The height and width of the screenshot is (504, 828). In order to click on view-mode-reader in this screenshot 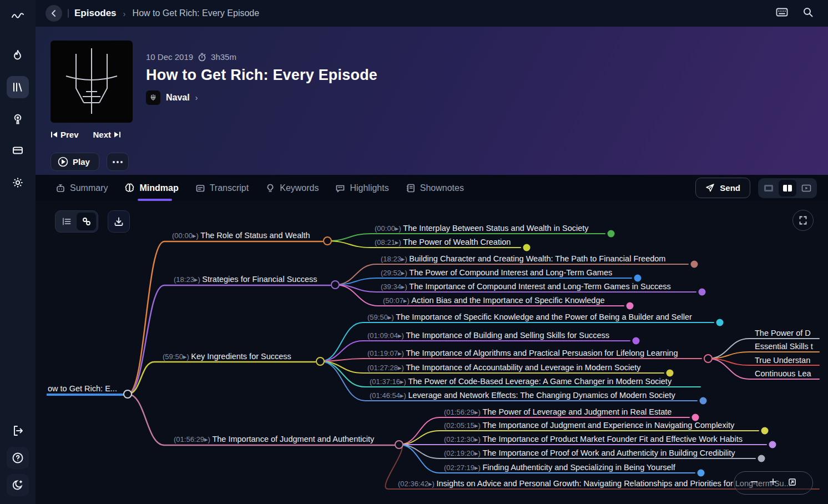, I will do `click(769, 188)`.